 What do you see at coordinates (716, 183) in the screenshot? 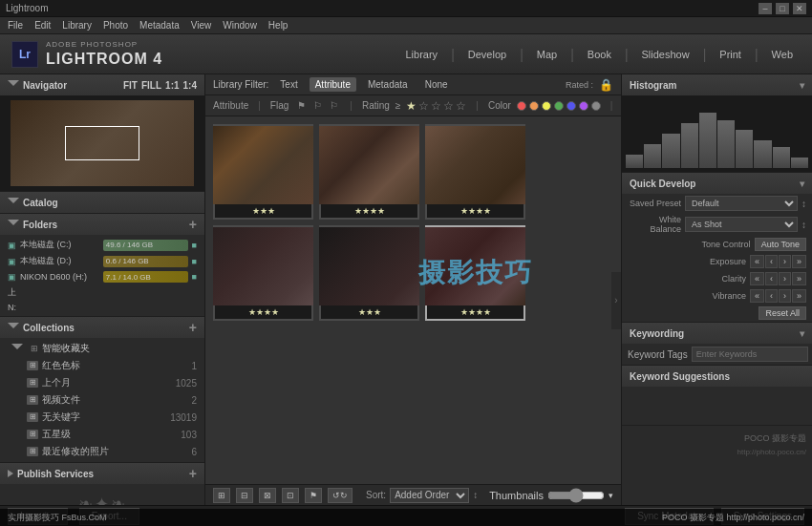
I see `quick-develop-header: Quick Develop ▾` at bounding box center [716, 183].